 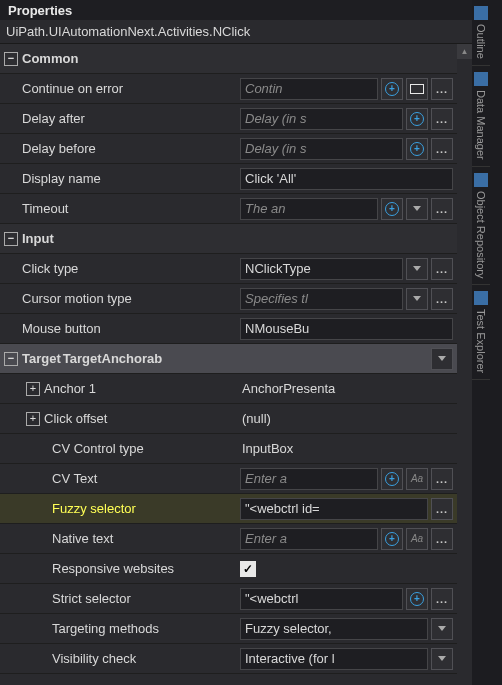 What do you see at coordinates (228, 179) in the screenshot?
I see `prop-display-name: Display name Click 'All'` at bounding box center [228, 179].